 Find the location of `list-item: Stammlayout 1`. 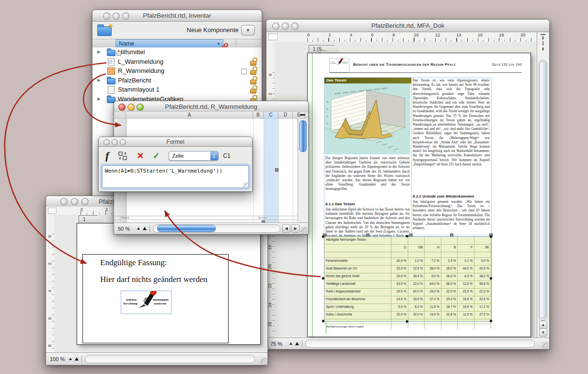

list-item: Stammlayout 1 is located at coordinates (177, 90).